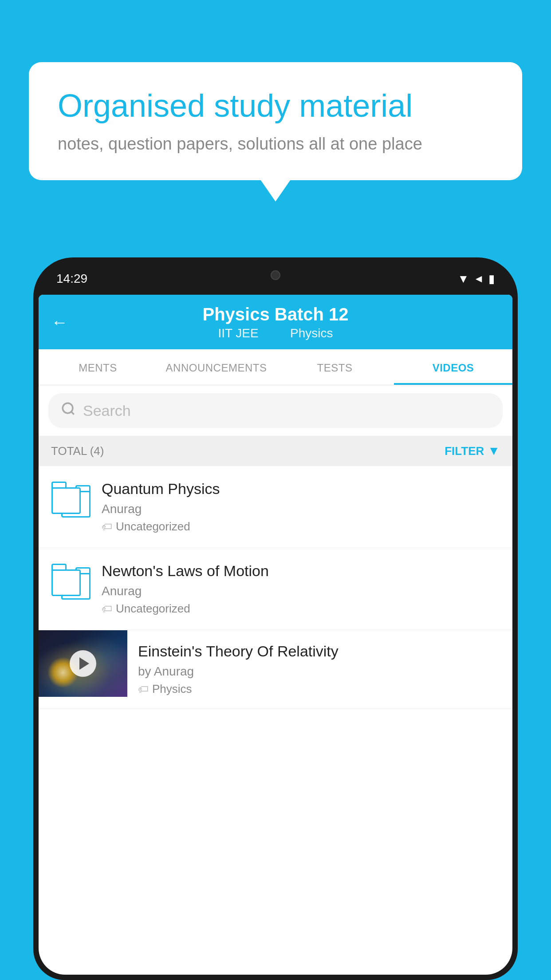  What do you see at coordinates (311, 333) in the screenshot?
I see `subtitle-physics: Physics` at bounding box center [311, 333].